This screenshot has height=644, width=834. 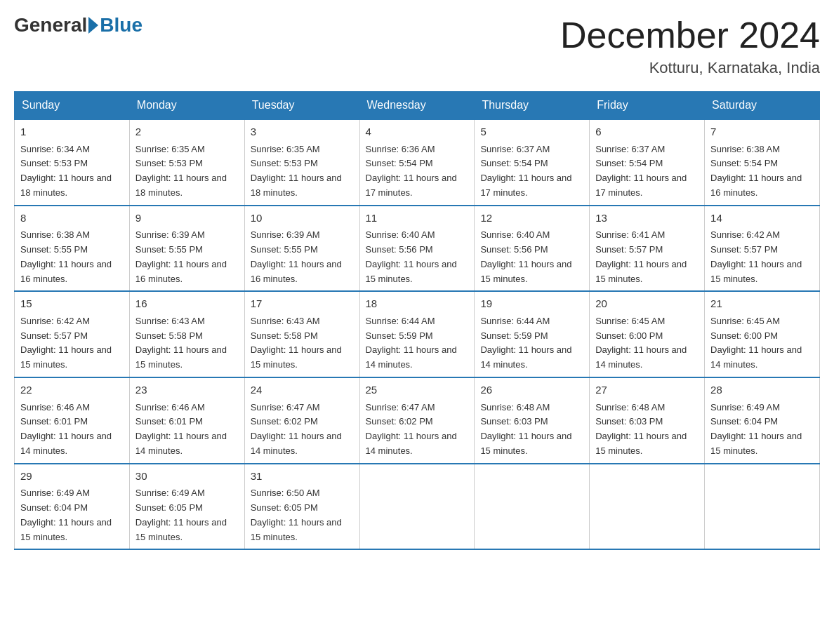 What do you see at coordinates (411, 171) in the screenshot?
I see `day-info: Sunrise: 6:36 AMSunset: 5:54 PMDaylight:…` at bounding box center [411, 171].